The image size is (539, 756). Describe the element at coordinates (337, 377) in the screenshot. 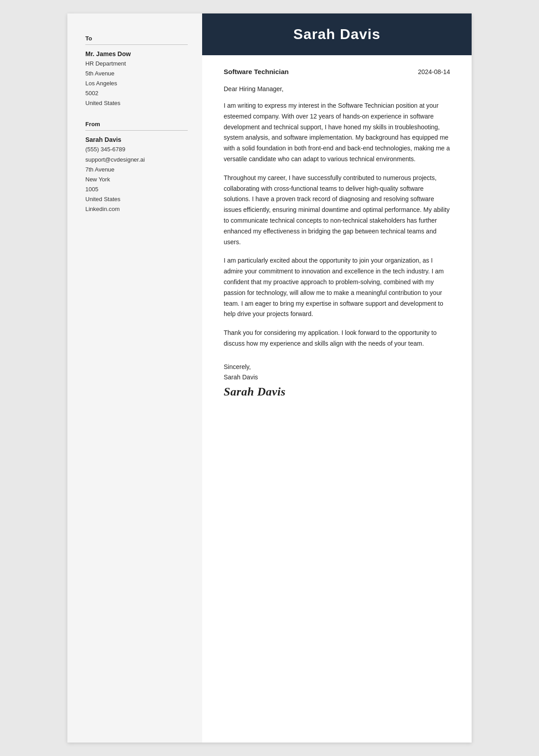

I see `closing-name: Sarah Davis` at that location.